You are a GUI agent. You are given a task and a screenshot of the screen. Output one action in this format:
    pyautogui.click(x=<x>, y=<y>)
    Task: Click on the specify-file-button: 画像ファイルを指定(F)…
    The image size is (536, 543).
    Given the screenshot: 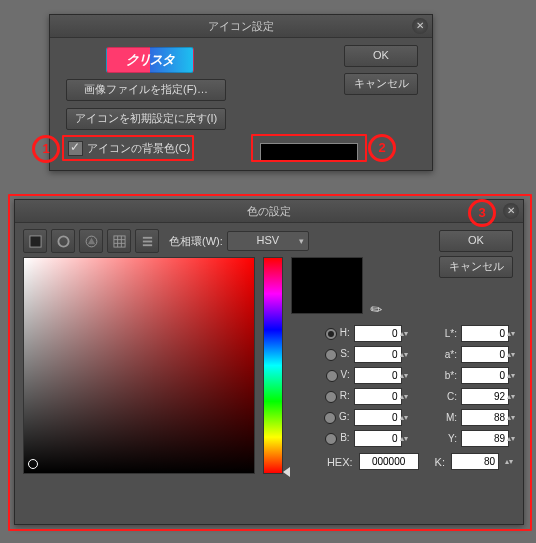 What is the action you would take?
    pyautogui.click(x=146, y=90)
    